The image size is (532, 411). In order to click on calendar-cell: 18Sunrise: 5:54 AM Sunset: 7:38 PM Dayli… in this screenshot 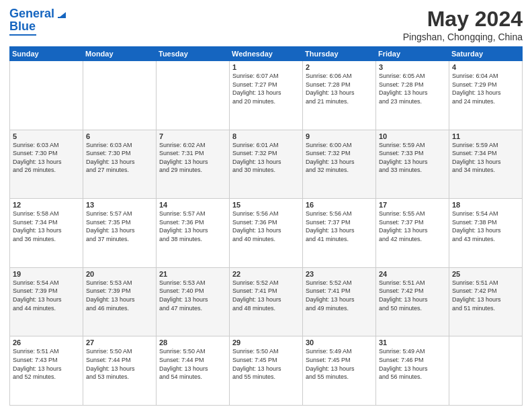, I will do `click(486, 234)`.